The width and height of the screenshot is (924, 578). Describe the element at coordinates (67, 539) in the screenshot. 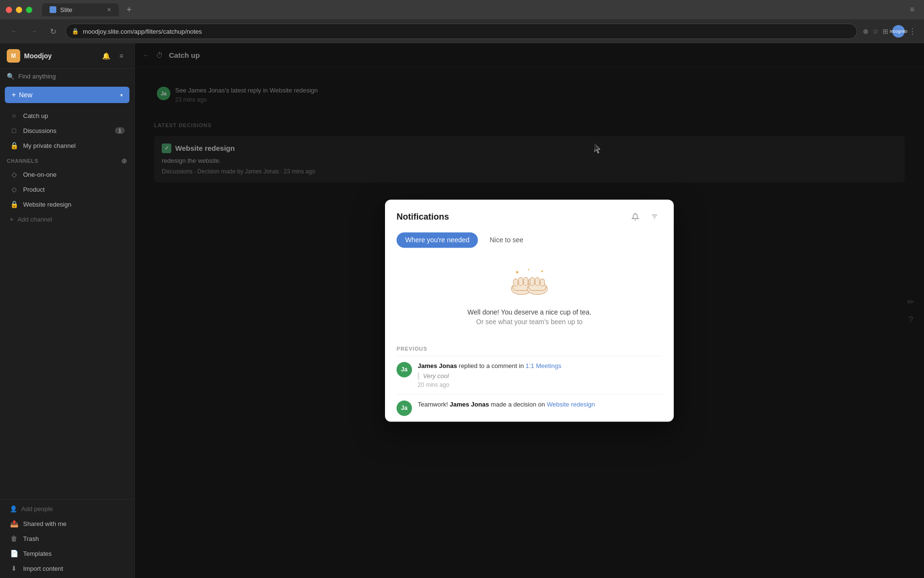

I see `sidebar-item-trash: 🗑 Trash` at that location.